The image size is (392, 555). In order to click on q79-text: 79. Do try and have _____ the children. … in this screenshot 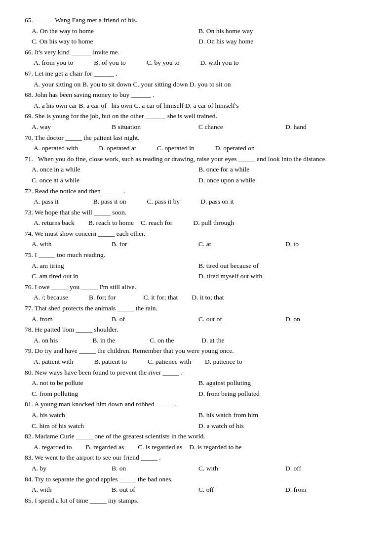, I will do `click(198, 351)`.